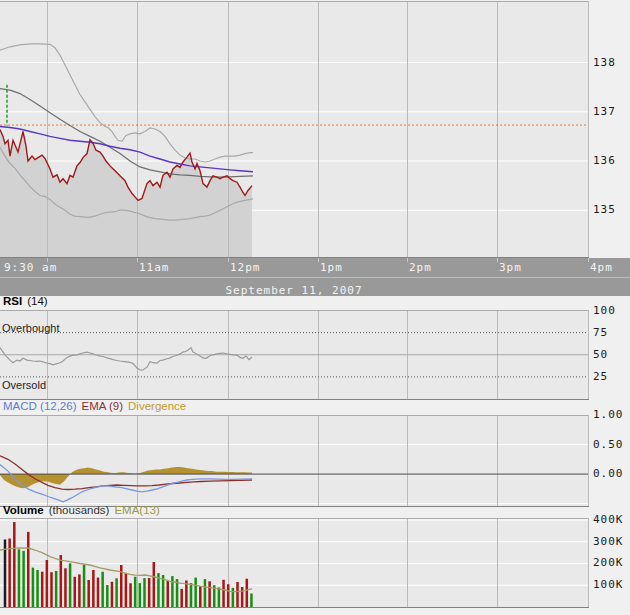 The image size is (630, 615). Describe the element at coordinates (608, 562) in the screenshot. I see `volume-y-tick-label: 200K` at that location.